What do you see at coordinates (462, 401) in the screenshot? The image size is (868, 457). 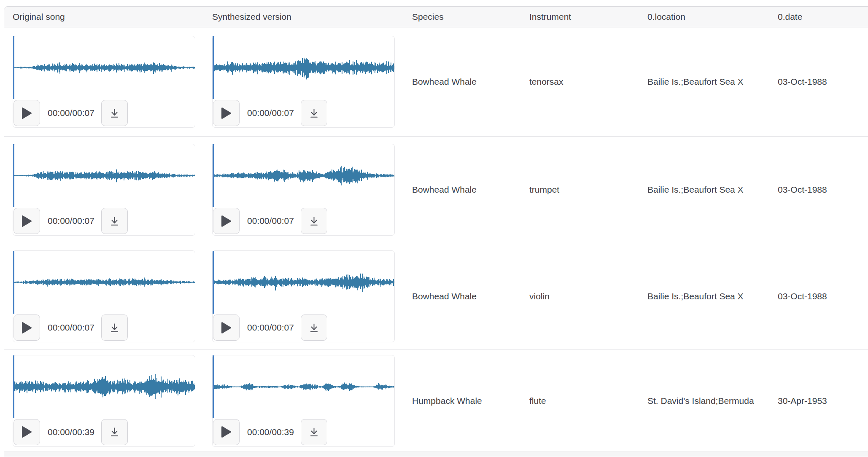 I see `species-cell: Humpback Whale` at bounding box center [462, 401].